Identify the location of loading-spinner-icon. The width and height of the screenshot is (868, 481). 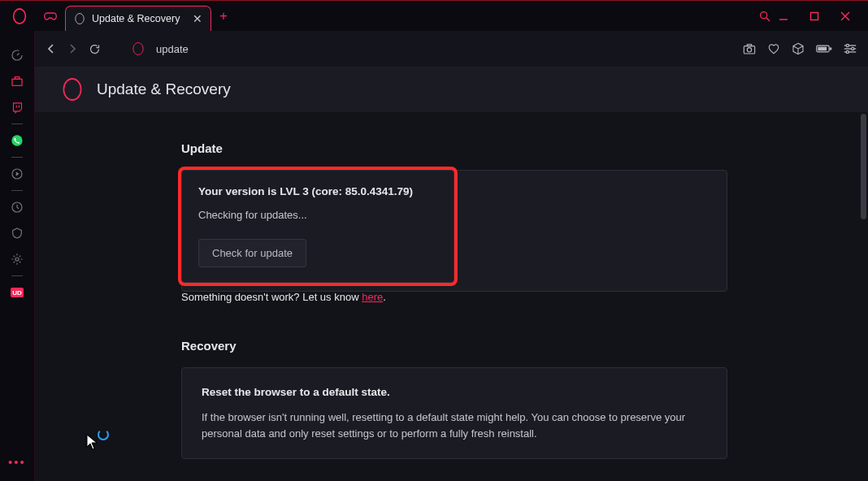
(103, 435).